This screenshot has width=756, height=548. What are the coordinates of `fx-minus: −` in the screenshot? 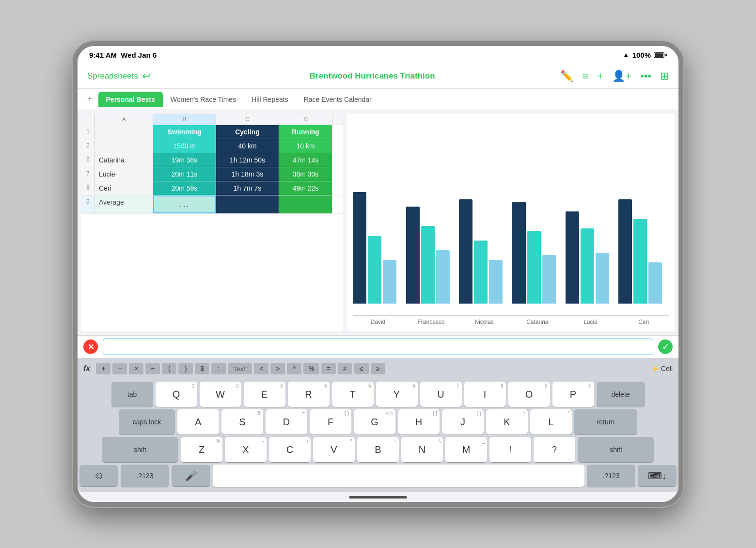 It's located at (120, 369).